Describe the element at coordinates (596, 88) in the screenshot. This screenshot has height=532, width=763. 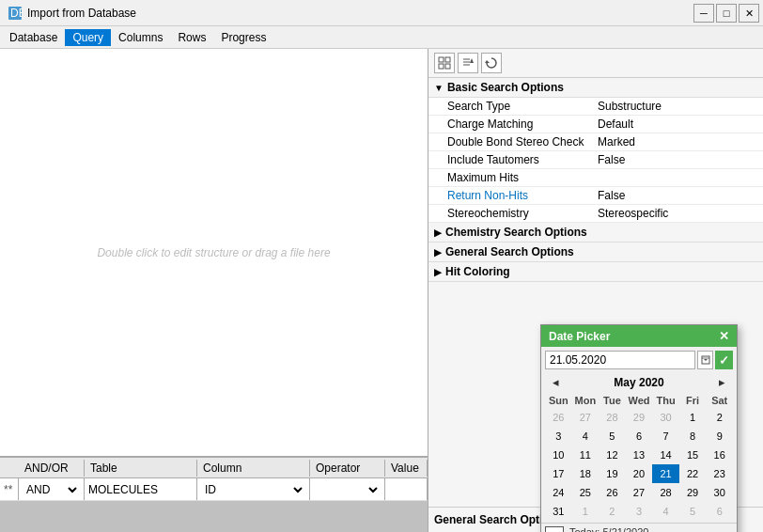
I see `basic-search-section-header: Basic Search Options` at that location.